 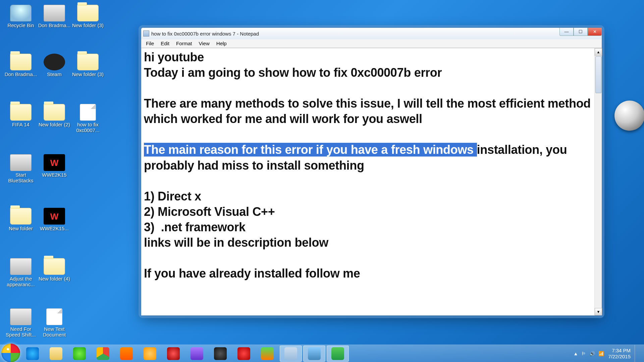 I want to click on tray-icon-1: 🏳, so click(x=584, y=354).